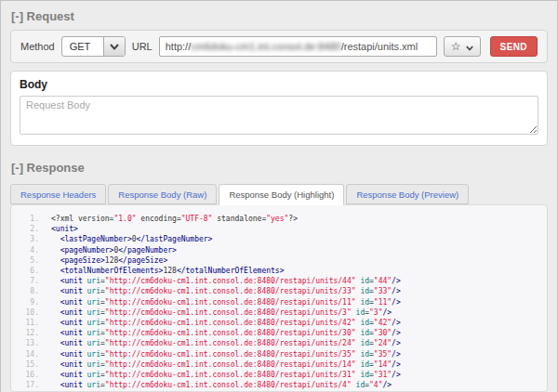 The width and height of the screenshot is (558, 392). I want to click on line-number: 4., so click(25, 251).